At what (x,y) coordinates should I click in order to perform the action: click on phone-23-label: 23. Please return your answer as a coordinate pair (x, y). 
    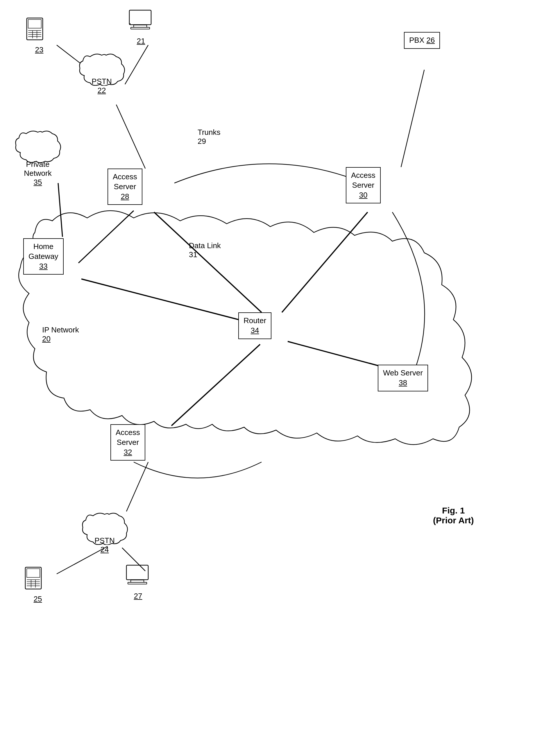
    Looking at the image, I should click on (39, 50).